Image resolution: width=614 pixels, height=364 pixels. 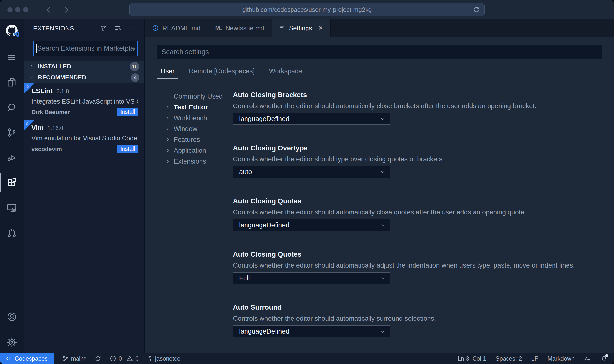 I want to click on setting-title: Auto Closing Quotes, so click(x=424, y=254).